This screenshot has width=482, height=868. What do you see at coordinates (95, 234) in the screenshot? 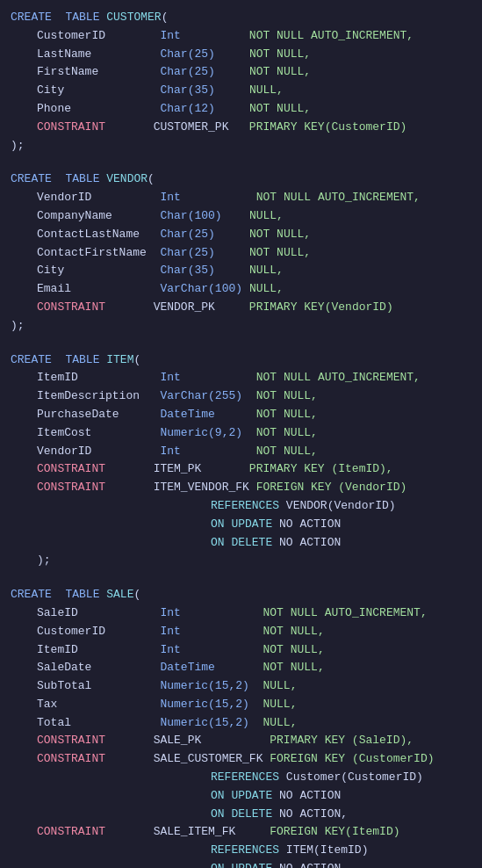
I see `col-contactlastname: ContactLastName` at bounding box center [95, 234].